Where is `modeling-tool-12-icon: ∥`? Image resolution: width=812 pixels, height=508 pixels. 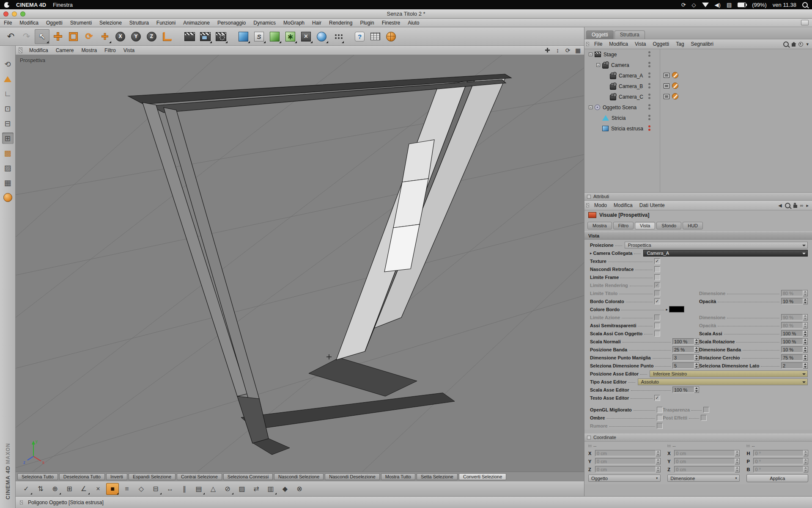
modeling-tool-12-icon: ∥ is located at coordinates (184, 489).